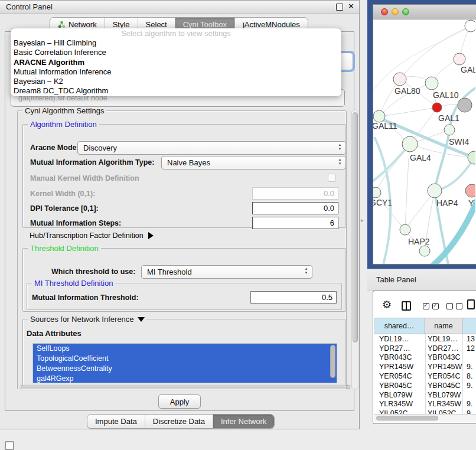  Describe the element at coordinates (294, 298) in the screenshot. I see `mi-threshold-field` at that location.